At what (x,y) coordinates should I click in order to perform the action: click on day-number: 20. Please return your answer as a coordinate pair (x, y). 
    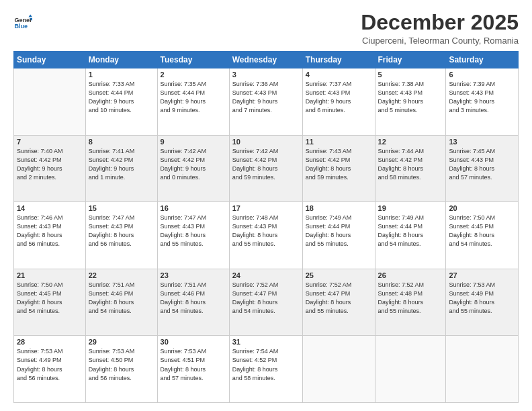
    Looking at the image, I should click on (482, 208).